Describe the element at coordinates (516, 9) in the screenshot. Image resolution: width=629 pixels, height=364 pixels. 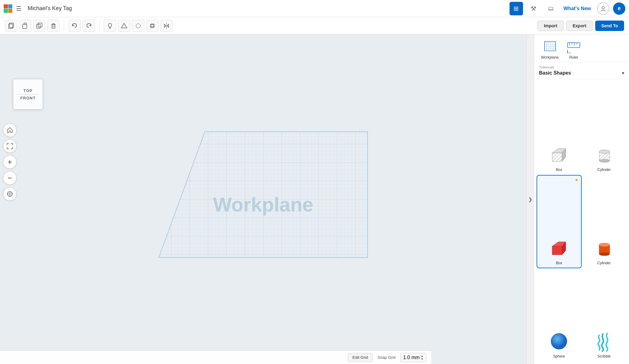
I see `grid-view-button: ⊞` at that location.